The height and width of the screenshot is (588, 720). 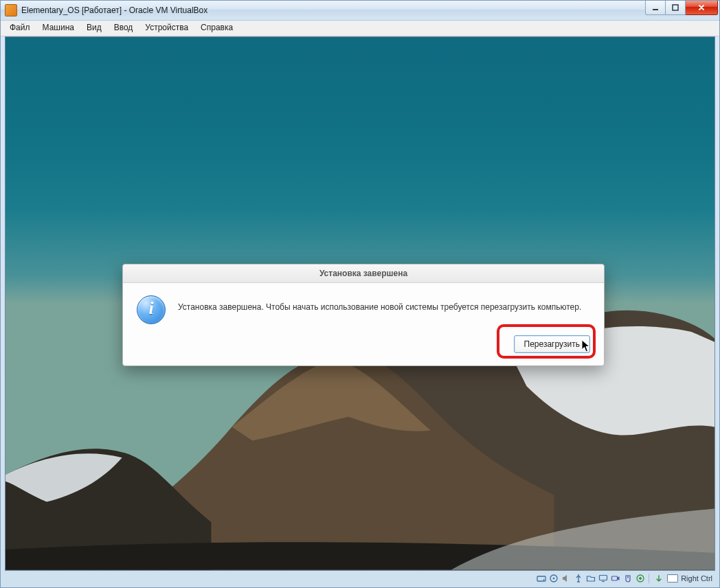 What do you see at coordinates (217, 28) in the screenshot?
I see `menu-help: Справка` at bounding box center [217, 28].